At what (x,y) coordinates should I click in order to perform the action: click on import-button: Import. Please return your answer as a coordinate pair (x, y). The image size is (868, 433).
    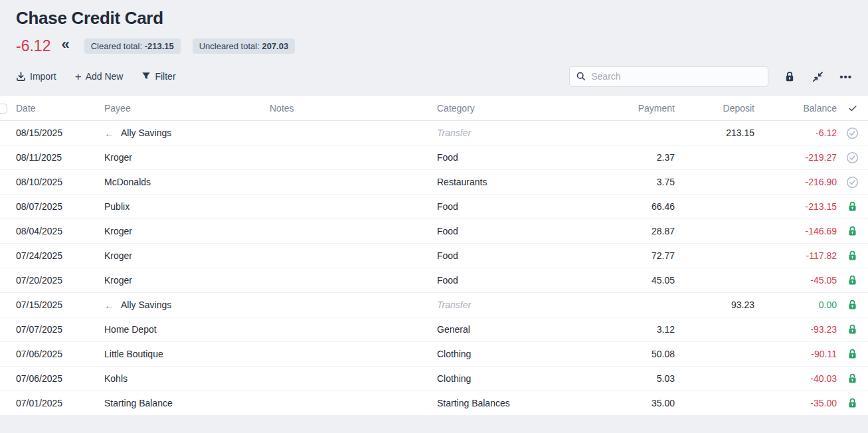
    Looking at the image, I should click on (36, 76).